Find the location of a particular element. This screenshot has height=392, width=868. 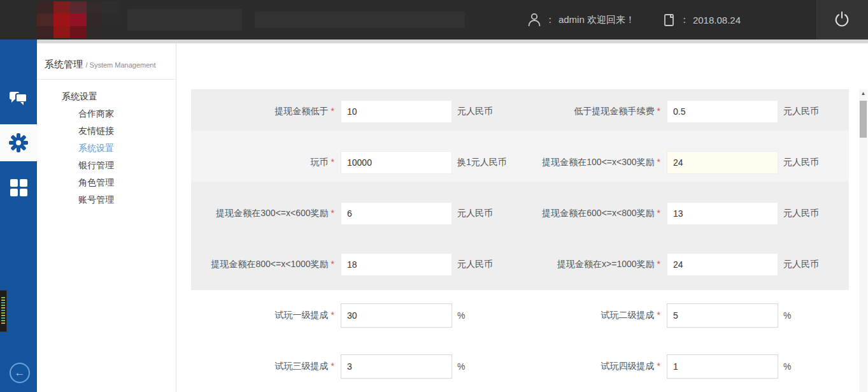

menu-parent-system-settings: 系统设置 is located at coordinates (118, 97).